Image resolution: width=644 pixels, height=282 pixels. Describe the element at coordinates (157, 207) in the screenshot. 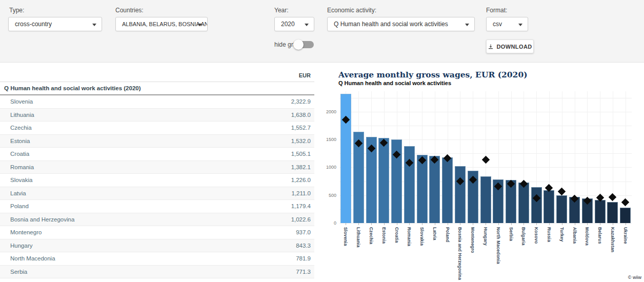

I see `table-row: Poland1,179.4` at that location.